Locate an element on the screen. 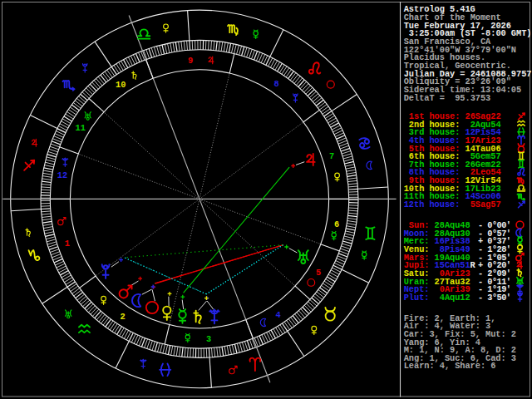 The image size is (532, 399). svg-text: 1 is located at coordinates (67, 244).